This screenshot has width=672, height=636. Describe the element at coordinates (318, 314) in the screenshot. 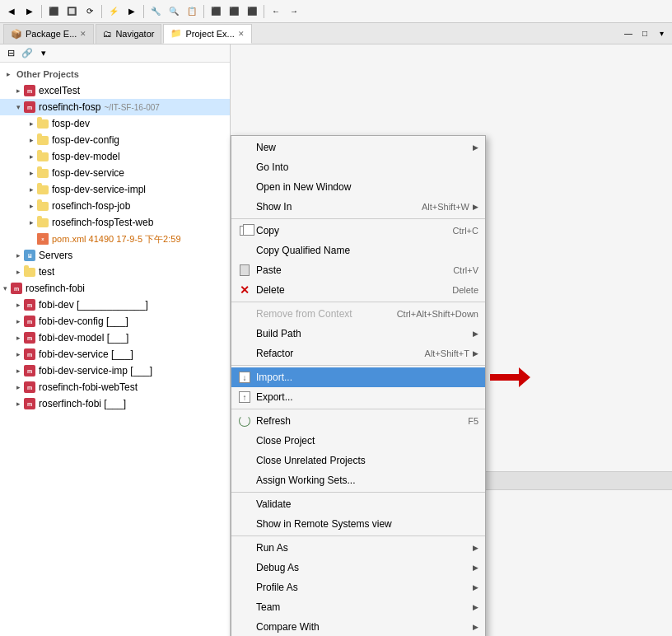

I see `menu-label-remove-context: Remove from Context` at that location.